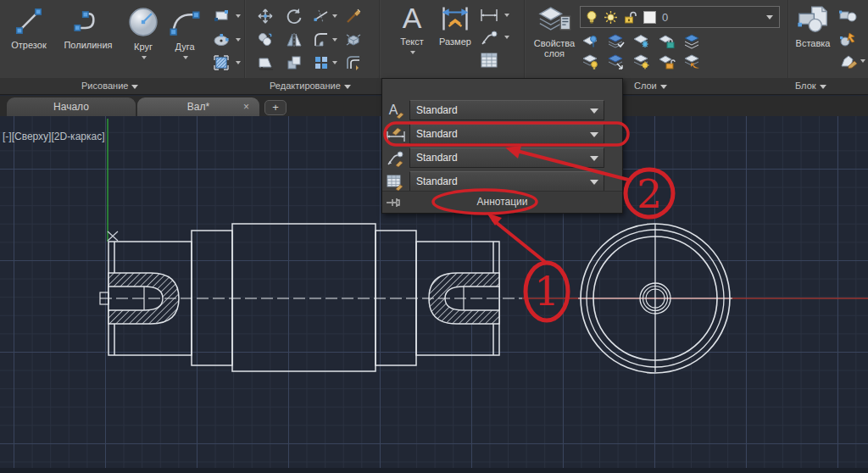 The width and height of the screenshot is (868, 473). Describe the element at coordinates (489, 60) in the screenshot. I see `table-icon` at that location.